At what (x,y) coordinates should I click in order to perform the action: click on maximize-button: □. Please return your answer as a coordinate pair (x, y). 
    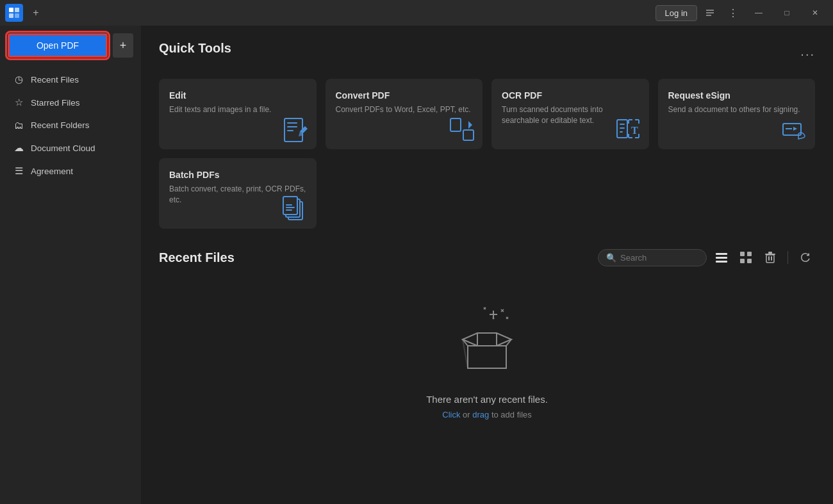
    Looking at the image, I should click on (787, 13).